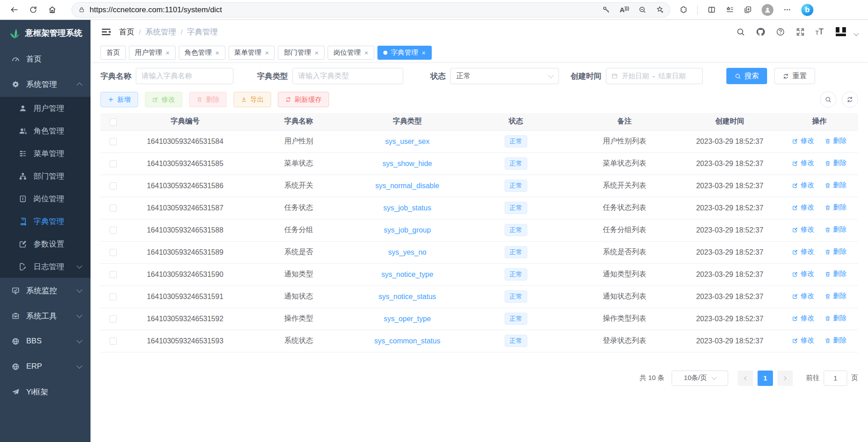 This screenshot has height=442, width=868. I want to click on next-page-button, so click(785, 378).